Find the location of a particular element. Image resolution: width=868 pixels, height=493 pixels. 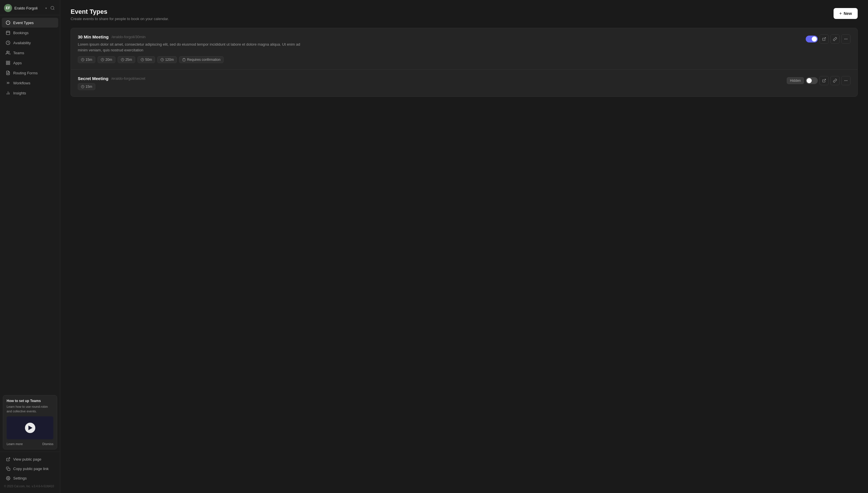

sidebar-item-label: Teams is located at coordinates (19, 53).